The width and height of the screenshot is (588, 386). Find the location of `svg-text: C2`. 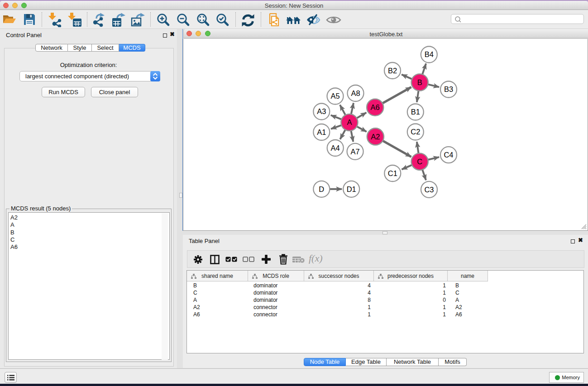

svg-text: C2 is located at coordinates (416, 132).